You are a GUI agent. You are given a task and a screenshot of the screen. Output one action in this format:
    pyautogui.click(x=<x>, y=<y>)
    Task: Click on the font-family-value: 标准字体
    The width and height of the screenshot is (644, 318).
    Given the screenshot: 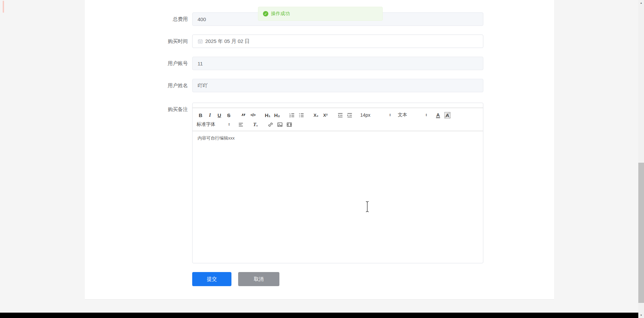 What is the action you would take?
    pyautogui.click(x=206, y=124)
    